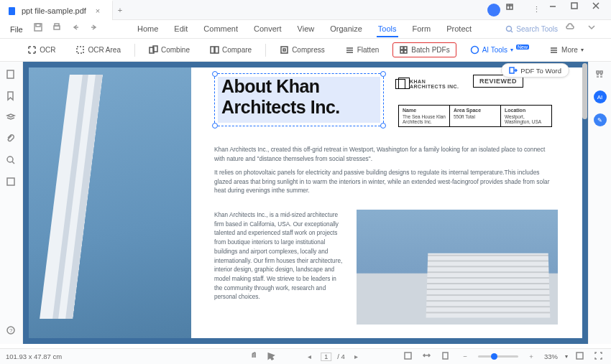 The height and width of the screenshot is (364, 611). What do you see at coordinates (387, 29) in the screenshot?
I see `tab-tools: Tools` at bounding box center [387, 29].